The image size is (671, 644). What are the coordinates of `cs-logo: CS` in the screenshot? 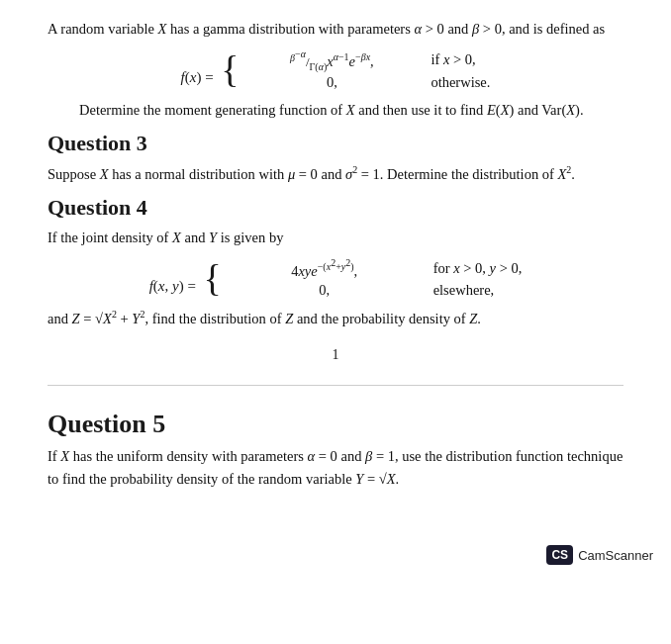 It's located at (560, 555).